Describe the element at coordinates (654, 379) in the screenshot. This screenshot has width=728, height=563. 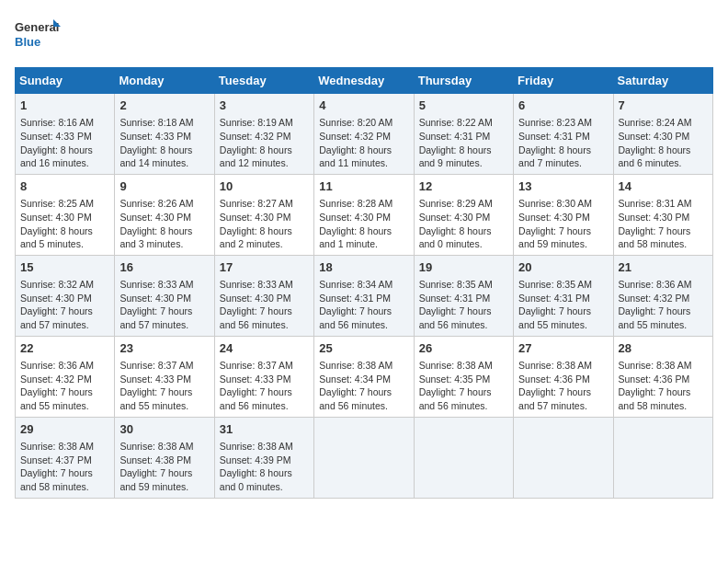
I see `sunset-info: Sunset: 4:36 PM` at that location.